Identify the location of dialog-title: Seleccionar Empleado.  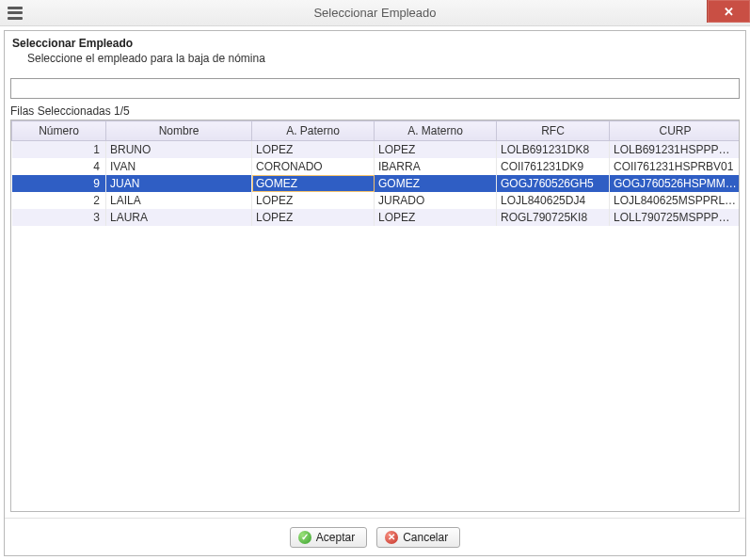
(375, 43).